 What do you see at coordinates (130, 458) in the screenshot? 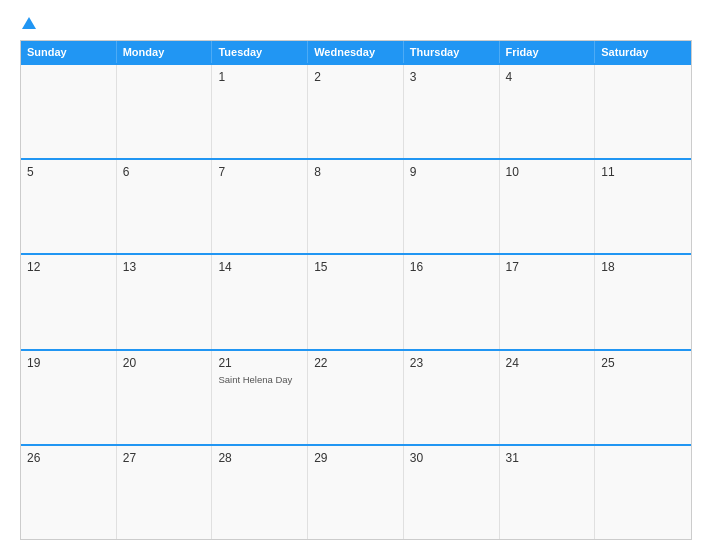
I see `day-number: 27` at bounding box center [130, 458].